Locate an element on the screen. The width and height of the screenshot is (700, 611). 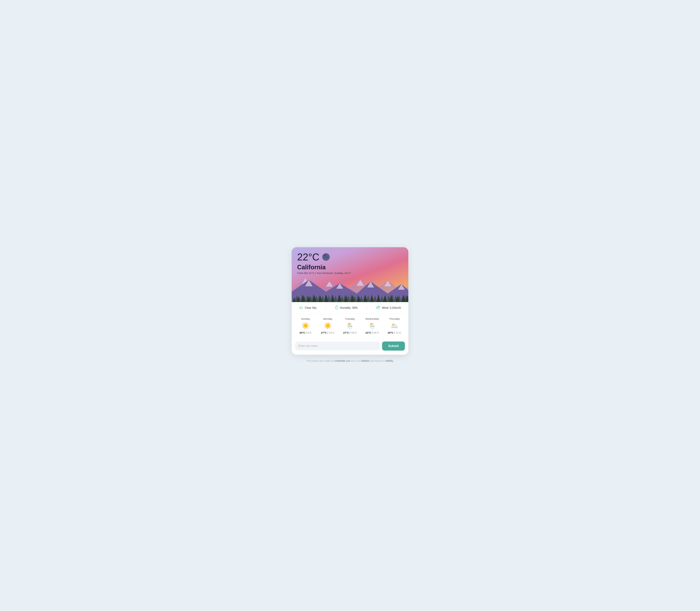
weather-card: 22°C California Feels like 22°C | Your t… is located at coordinates (350, 301).